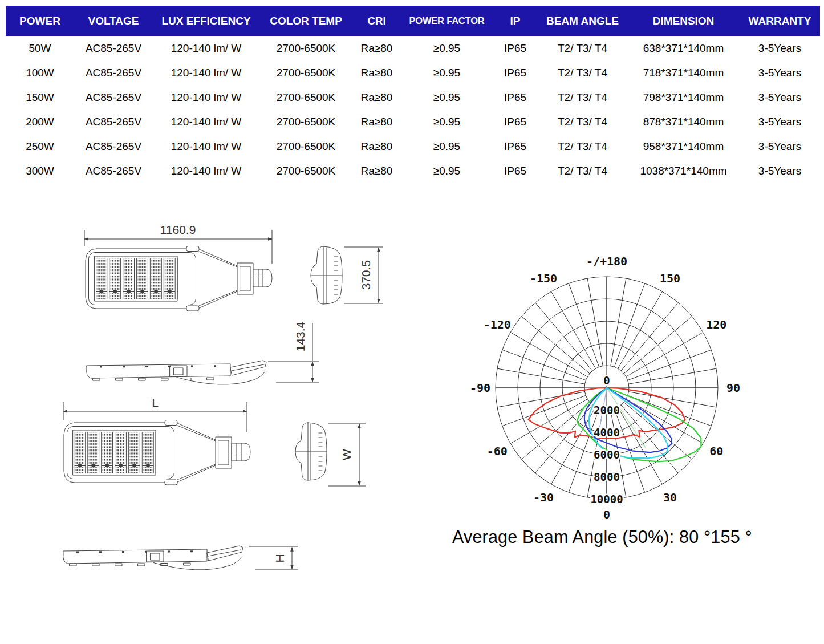 Image resolution: width=824 pixels, height=644 pixels. I want to click on column-header: LUX EFFICIENCY, so click(206, 21).